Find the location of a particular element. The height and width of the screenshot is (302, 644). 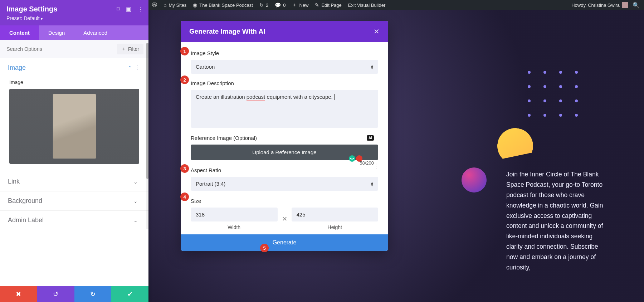

aspect-ratio-select: Portrait (3:4) is located at coordinates (284, 184).